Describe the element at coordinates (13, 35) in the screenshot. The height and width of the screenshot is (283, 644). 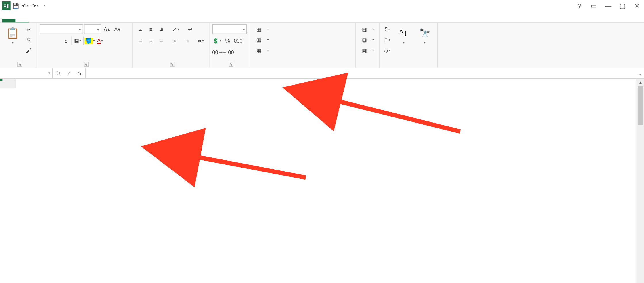
I see `paste-button: 📋 ▾` at that location.